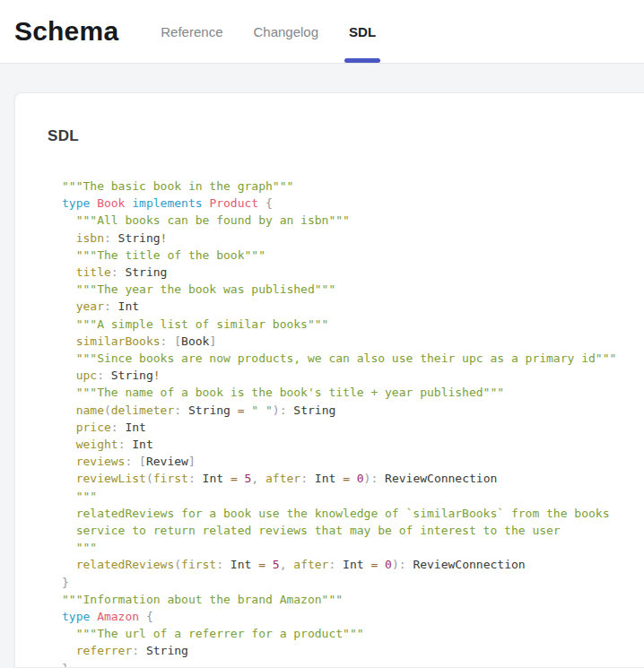 This screenshot has height=668, width=644. I want to click on code-token-attr: reviews, so click(100, 461).